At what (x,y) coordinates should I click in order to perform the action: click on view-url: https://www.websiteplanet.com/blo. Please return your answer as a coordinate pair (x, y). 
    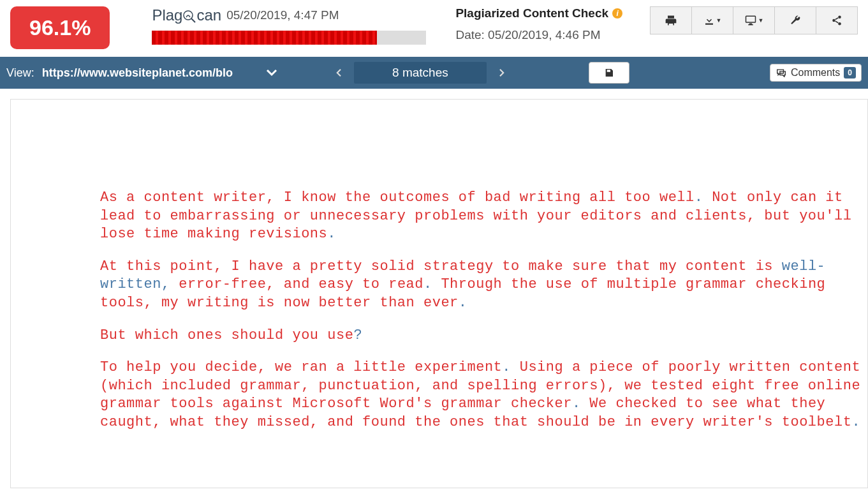
    Looking at the image, I should click on (138, 73).